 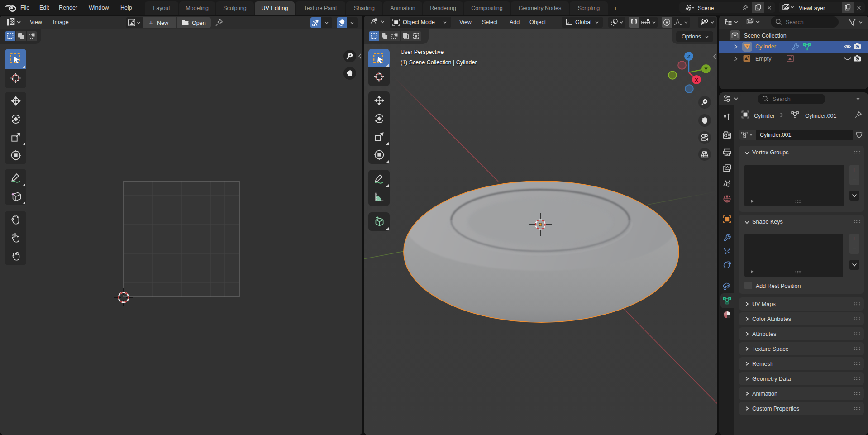 I want to click on svg-text: Z, so click(x=689, y=57).